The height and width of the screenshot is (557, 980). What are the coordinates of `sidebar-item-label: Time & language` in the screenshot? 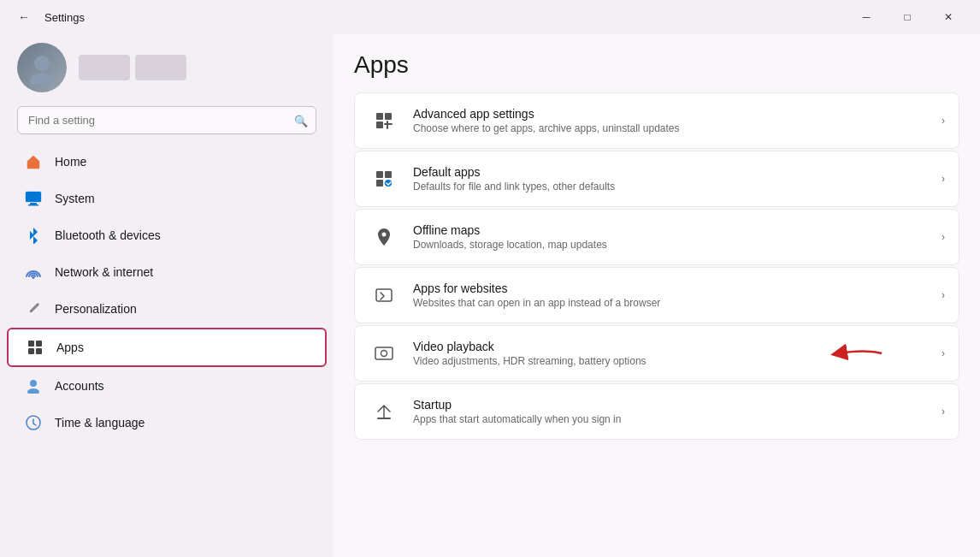 It's located at (99, 423).